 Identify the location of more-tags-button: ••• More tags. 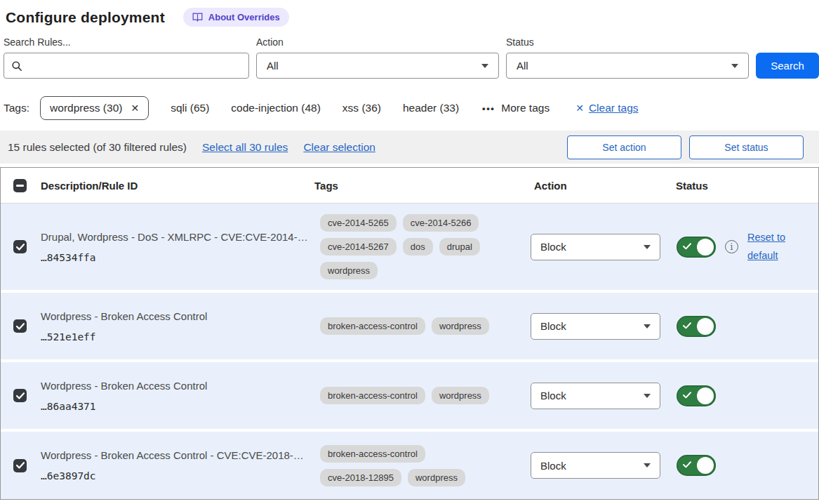
(516, 108).